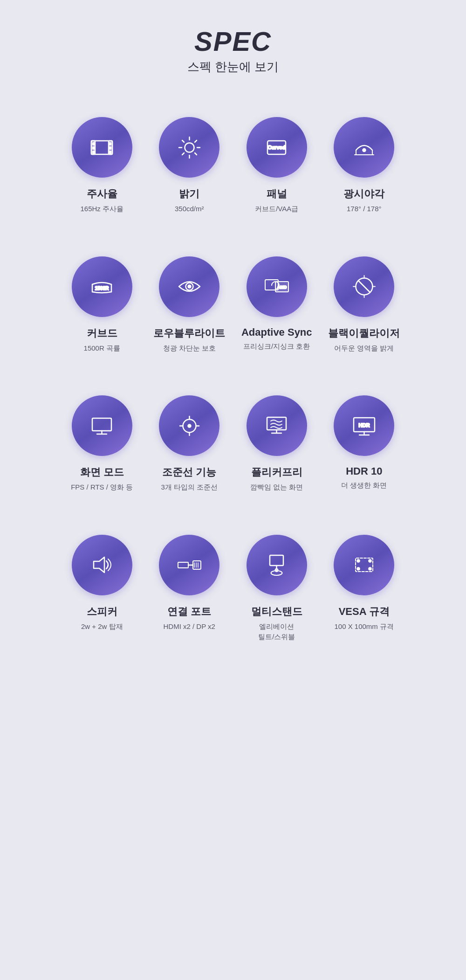 The width and height of the screenshot is (466, 980). I want to click on low-blue-label: 로우블루라이트, so click(189, 333).